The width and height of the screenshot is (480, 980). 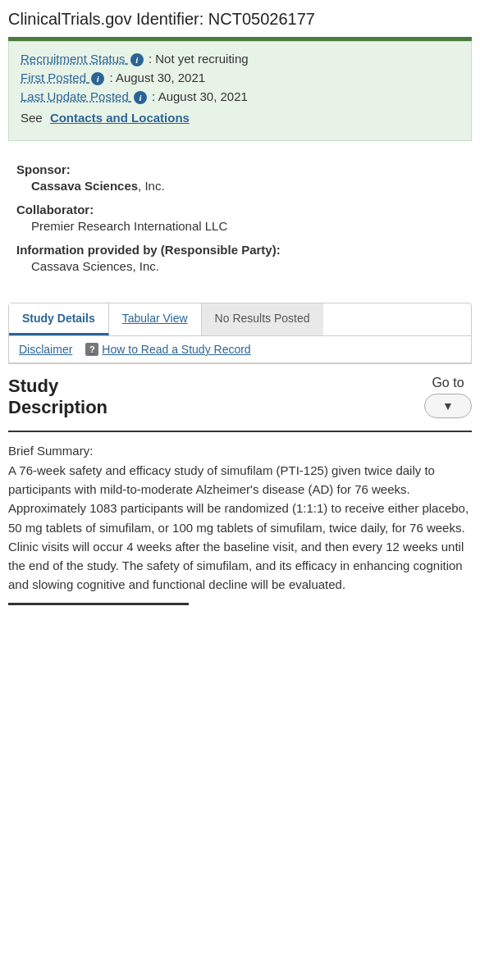 I want to click on last-update-info-icon: i, so click(x=140, y=98).